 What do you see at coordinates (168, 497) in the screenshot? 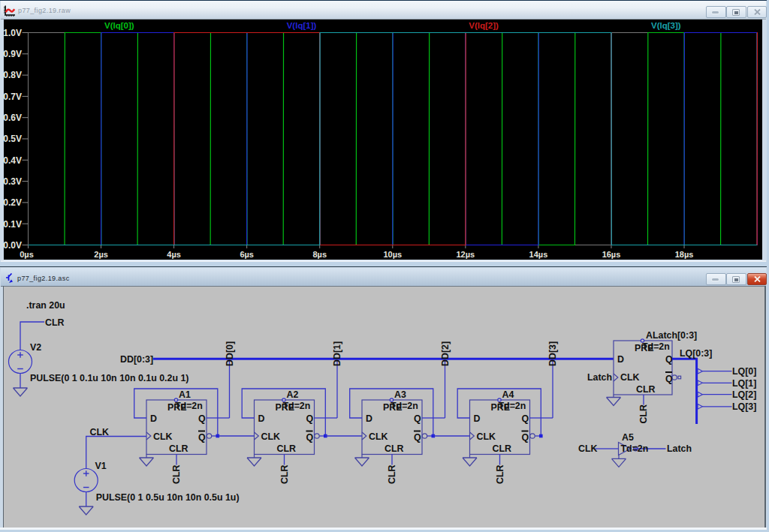
I see `svg-text:PULSE(0 1 0.5u 10n 10n 0.5u 1u: PULSE(0 1 0.5u 10n 10n 0.5u 1u)` at bounding box center [168, 497].